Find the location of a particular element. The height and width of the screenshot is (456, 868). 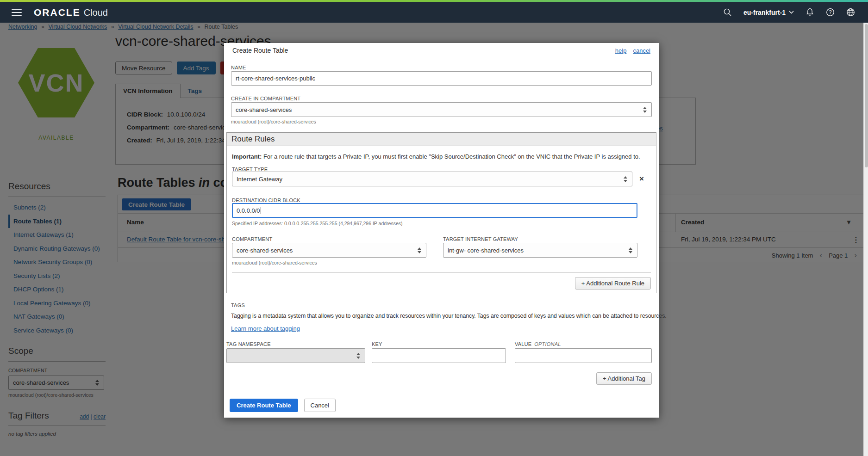

help-icon: ? is located at coordinates (831, 12).